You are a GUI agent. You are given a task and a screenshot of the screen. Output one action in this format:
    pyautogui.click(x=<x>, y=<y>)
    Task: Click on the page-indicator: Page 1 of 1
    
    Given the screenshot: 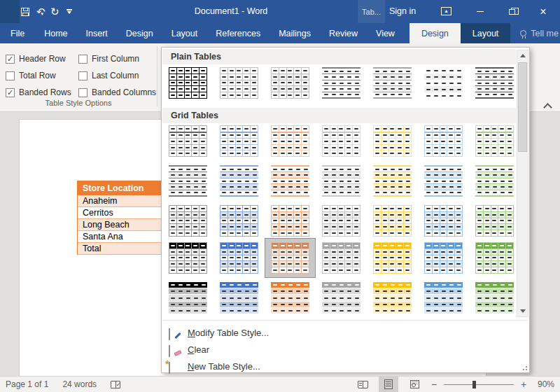 What is the action you would take?
    pyautogui.click(x=27, y=384)
    